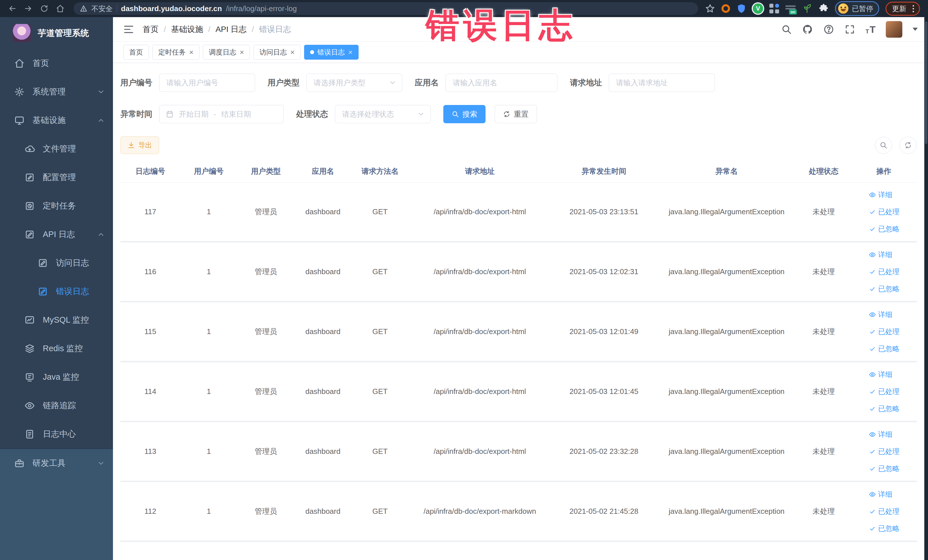  What do you see at coordinates (187, 29) in the screenshot?
I see `breadcrumb-item: 基础设施` at bounding box center [187, 29].